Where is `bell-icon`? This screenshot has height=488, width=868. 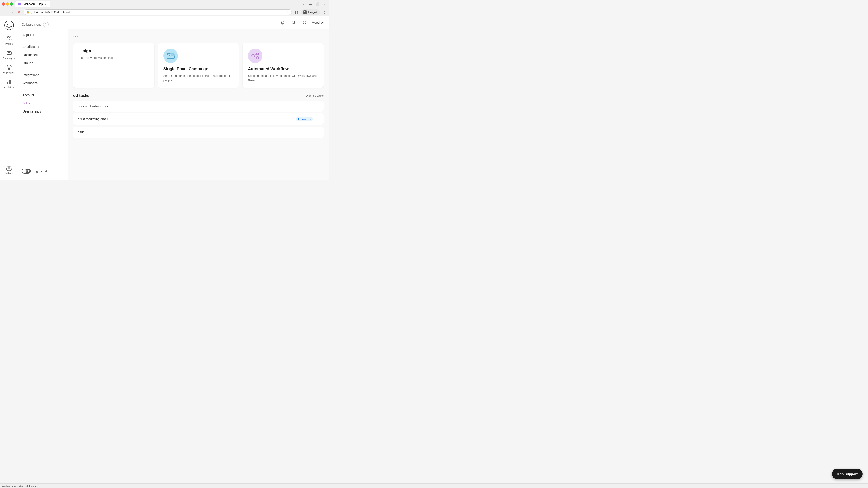
bell-icon is located at coordinates (283, 23).